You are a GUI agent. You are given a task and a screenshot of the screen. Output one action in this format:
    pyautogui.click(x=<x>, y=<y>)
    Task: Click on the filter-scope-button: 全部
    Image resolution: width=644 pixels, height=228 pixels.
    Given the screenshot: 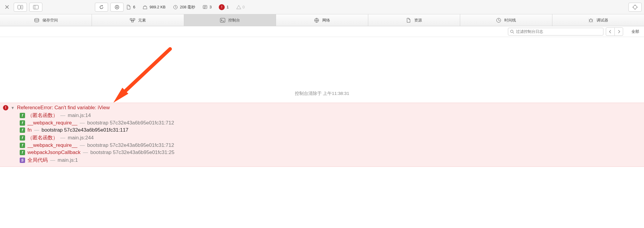 What is the action you would take?
    pyautogui.click(x=635, y=32)
    